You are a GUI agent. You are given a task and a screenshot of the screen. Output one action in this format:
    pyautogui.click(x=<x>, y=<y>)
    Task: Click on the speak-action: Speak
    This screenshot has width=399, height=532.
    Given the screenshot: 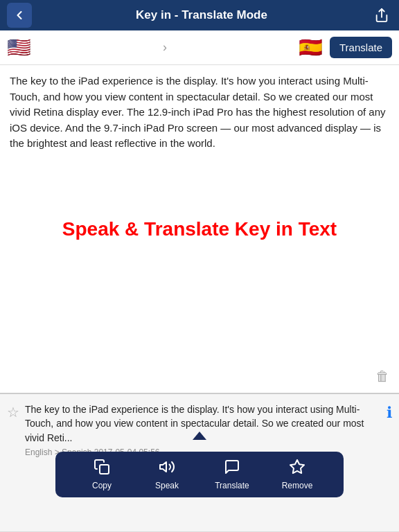 What is the action you would take?
    pyautogui.click(x=167, y=475)
    